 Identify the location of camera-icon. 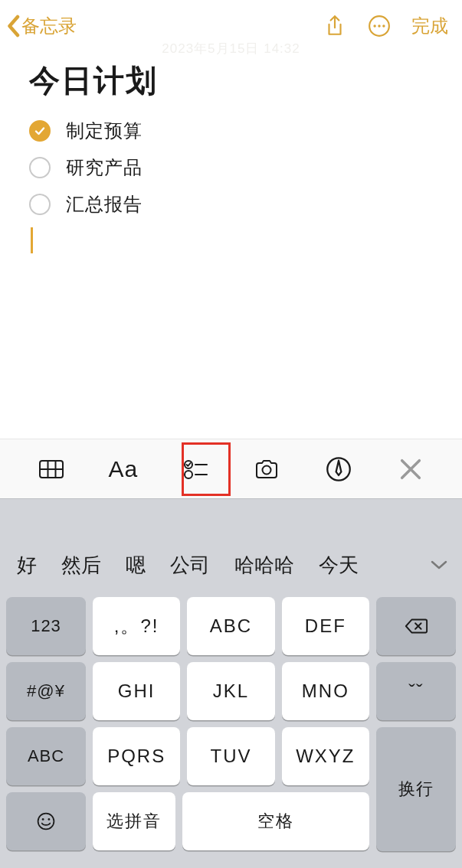
(267, 469).